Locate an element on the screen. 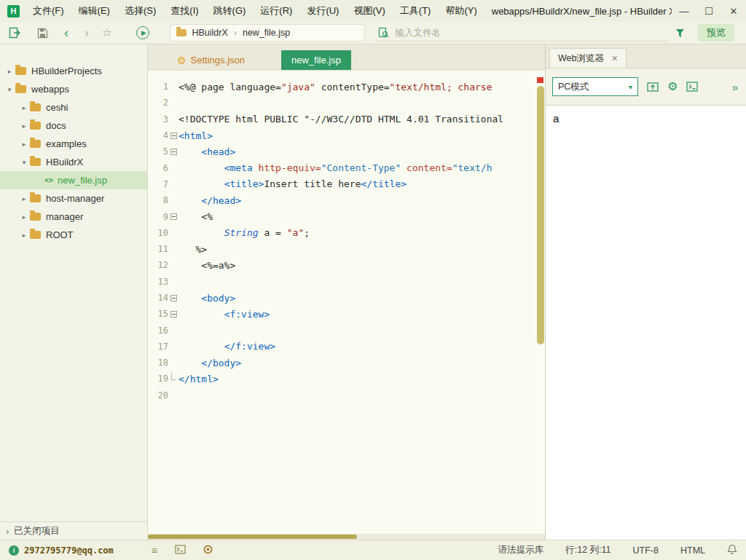 The width and height of the screenshot is (746, 560). new-file-icon is located at coordinates (15, 33).